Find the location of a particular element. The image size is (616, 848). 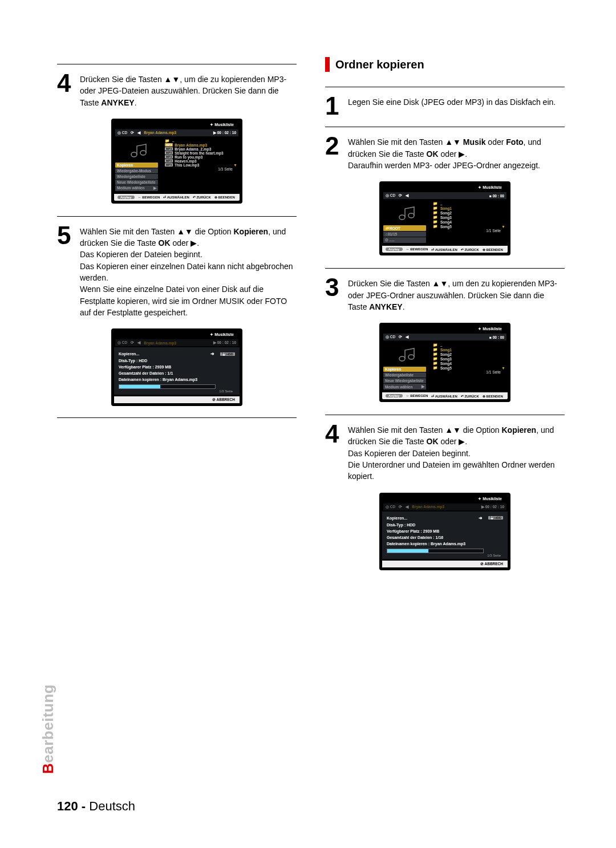

step-number: 3 is located at coordinates (333, 294).